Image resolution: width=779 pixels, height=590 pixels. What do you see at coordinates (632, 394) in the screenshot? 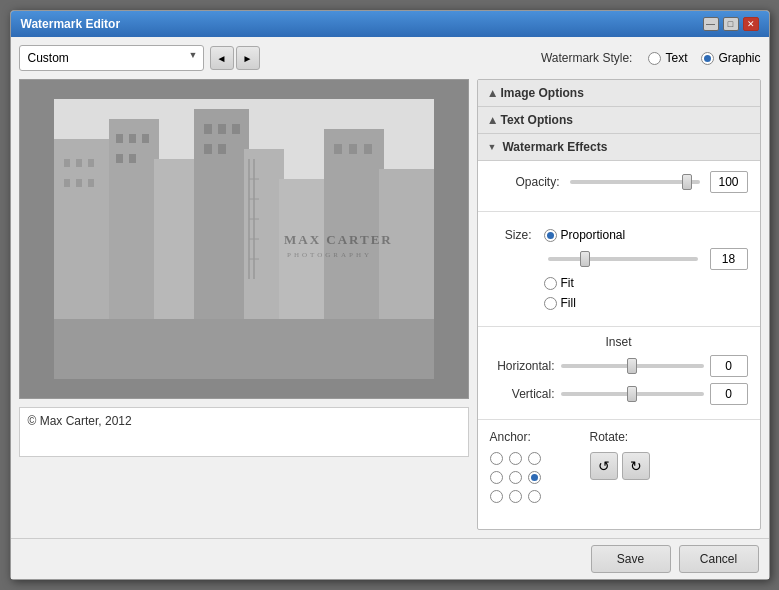
I see `vertical-thumb` at bounding box center [632, 394].